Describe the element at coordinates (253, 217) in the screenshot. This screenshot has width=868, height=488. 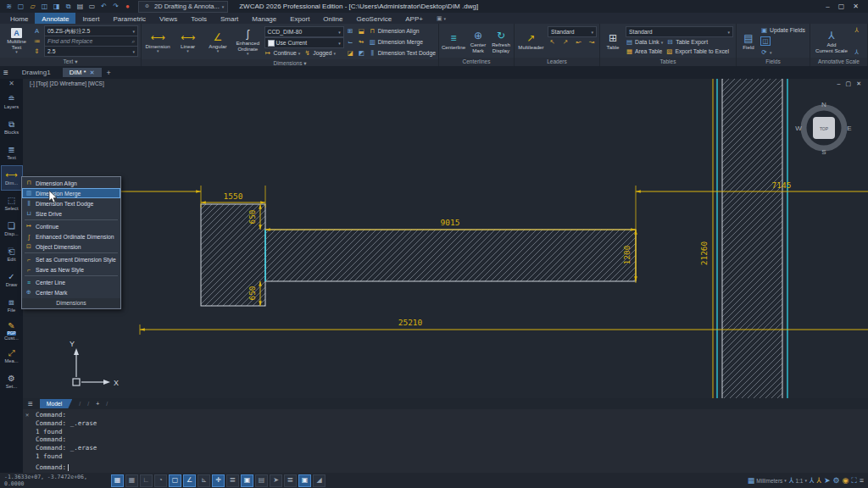
I see `dim-650-top: 650` at that location.